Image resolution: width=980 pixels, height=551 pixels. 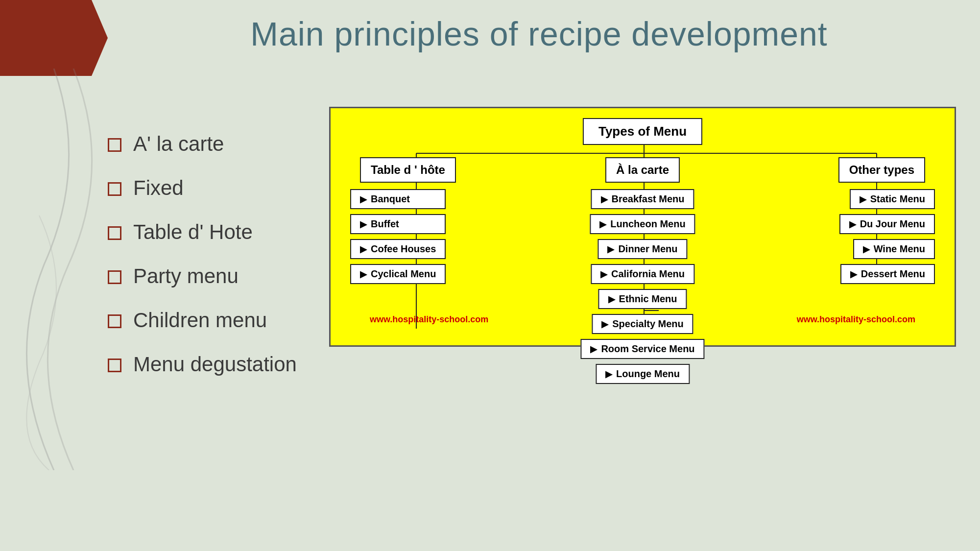 What do you see at coordinates (408, 170) in the screenshot?
I see `table-dhote-header: Table d ' hôte` at bounding box center [408, 170].